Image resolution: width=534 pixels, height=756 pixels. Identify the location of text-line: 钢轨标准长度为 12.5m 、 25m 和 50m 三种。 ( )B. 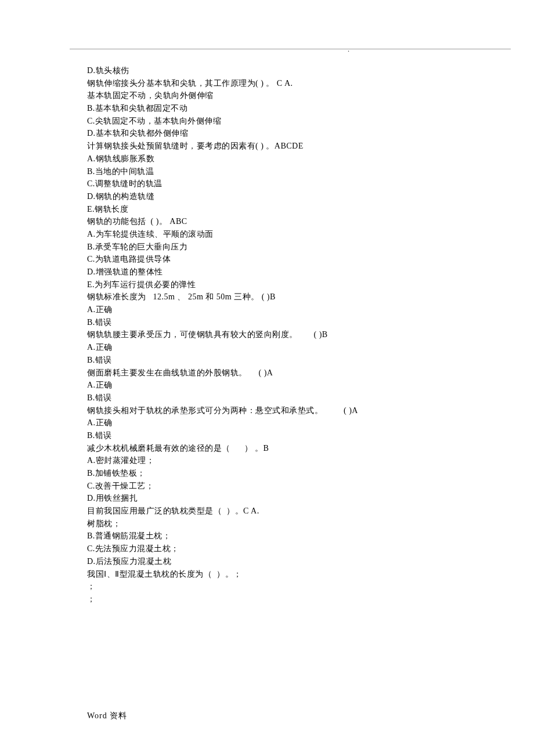
(279, 297).